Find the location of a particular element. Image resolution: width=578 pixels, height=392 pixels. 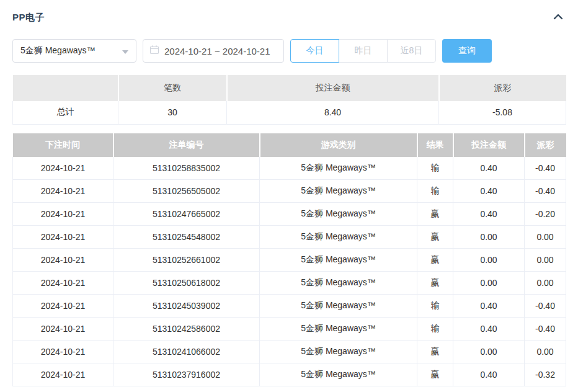

table-row: 2024-10-21 51310242586002 5金狮 Megaways™ … is located at coordinates (290, 329).